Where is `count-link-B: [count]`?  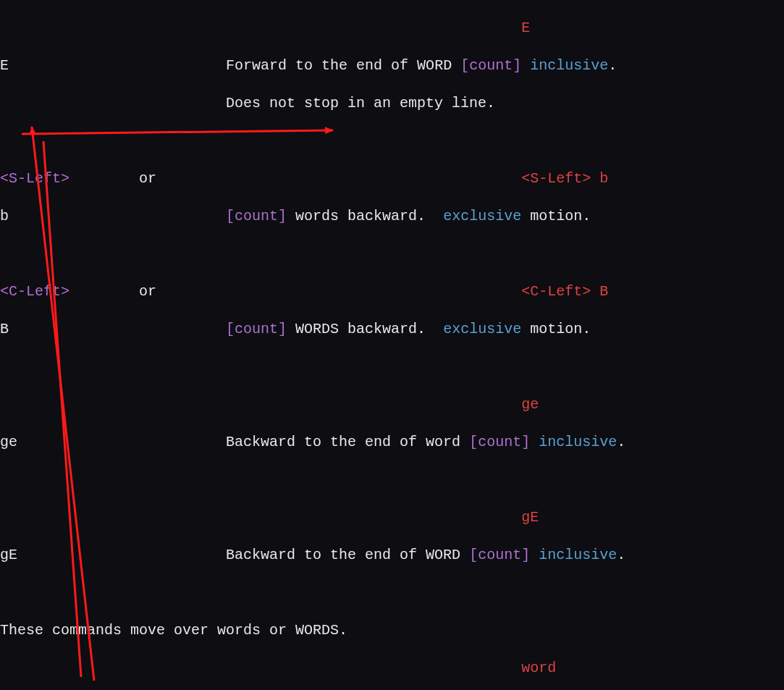 count-link-B: [count] is located at coordinates (256, 329).